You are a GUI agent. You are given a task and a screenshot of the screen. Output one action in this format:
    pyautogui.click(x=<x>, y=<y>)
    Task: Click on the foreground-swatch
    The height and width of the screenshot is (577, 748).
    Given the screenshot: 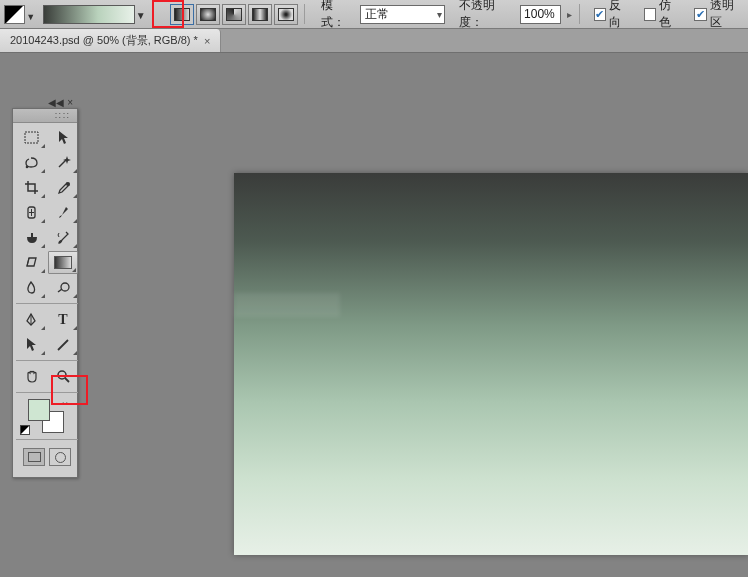 What is the action you would take?
    pyautogui.click(x=39, y=410)
    